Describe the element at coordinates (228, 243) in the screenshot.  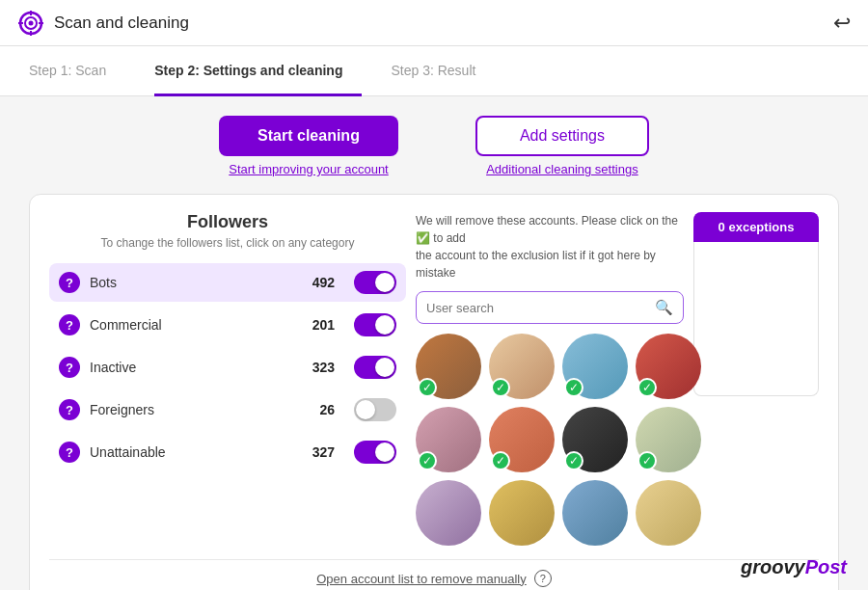
I see `followers-subtitle: To change the followers list, click on a…` at that location.